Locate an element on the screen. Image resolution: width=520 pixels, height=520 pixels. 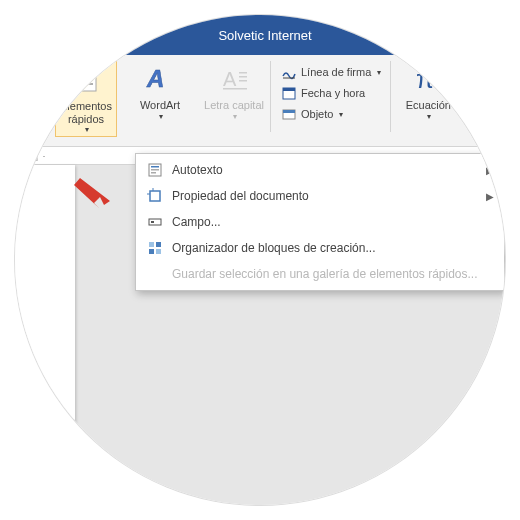
dropdown-campo: Campo... is located at coordinates (320, 222).